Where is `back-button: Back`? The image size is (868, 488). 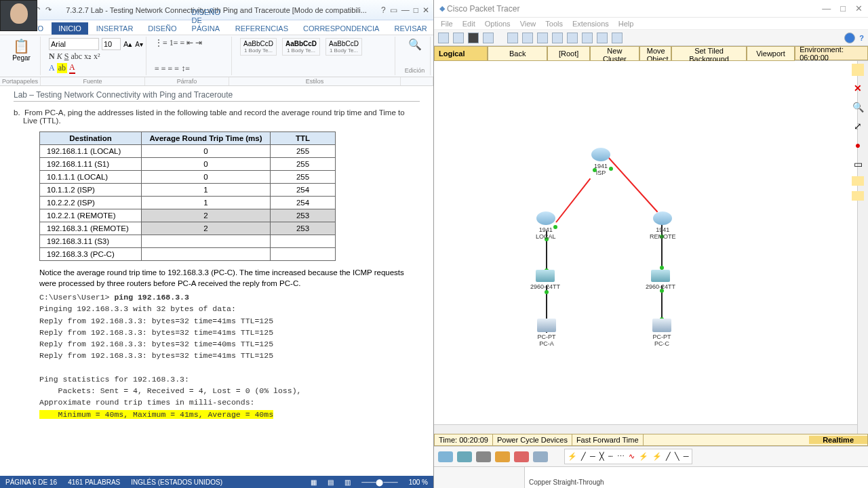 back-button: Back is located at coordinates (517, 54).